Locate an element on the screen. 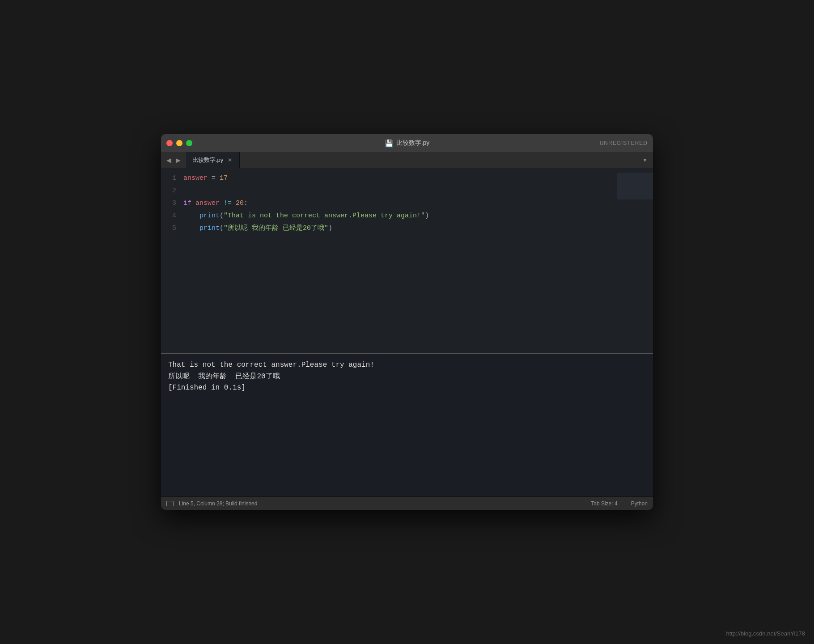  line-content-1: answer = 17 is located at coordinates (206, 178).